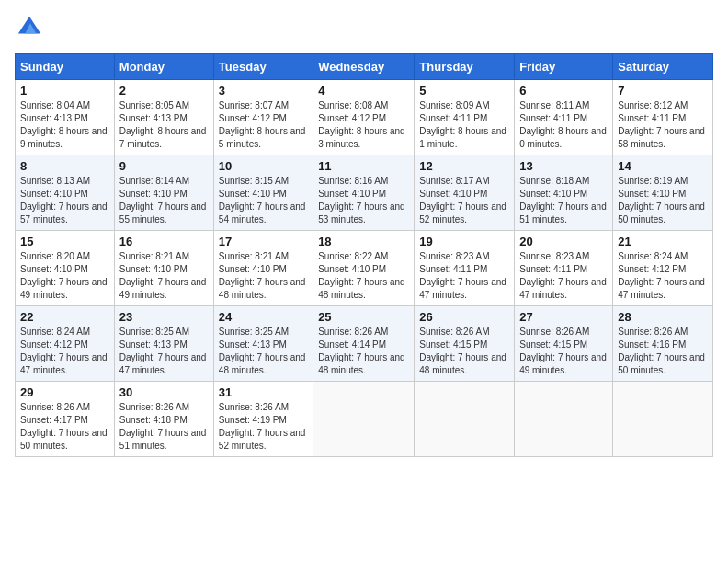  I want to click on col-header-sunday: Sunday, so click(65, 67).